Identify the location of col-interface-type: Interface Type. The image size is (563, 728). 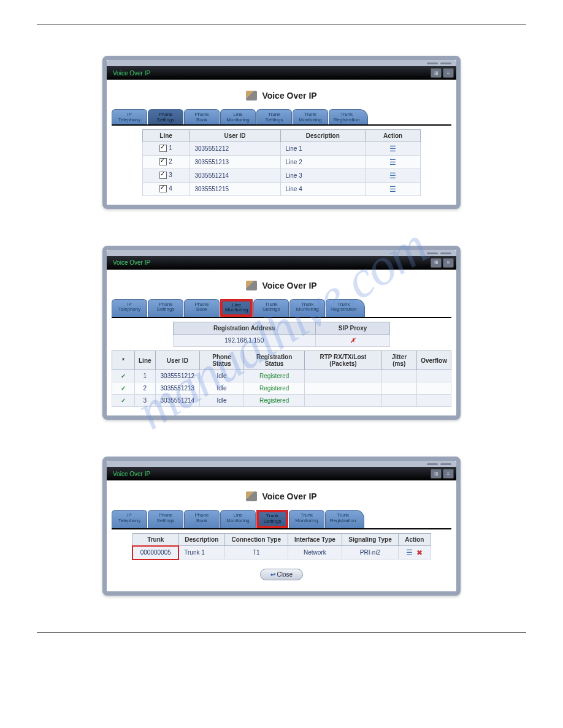
(315, 539).